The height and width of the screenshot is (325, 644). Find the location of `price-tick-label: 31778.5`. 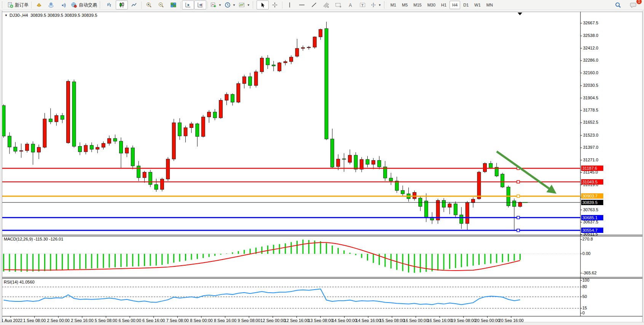

price-tick-label: 31778.5 is located at coordinates (591, 110).